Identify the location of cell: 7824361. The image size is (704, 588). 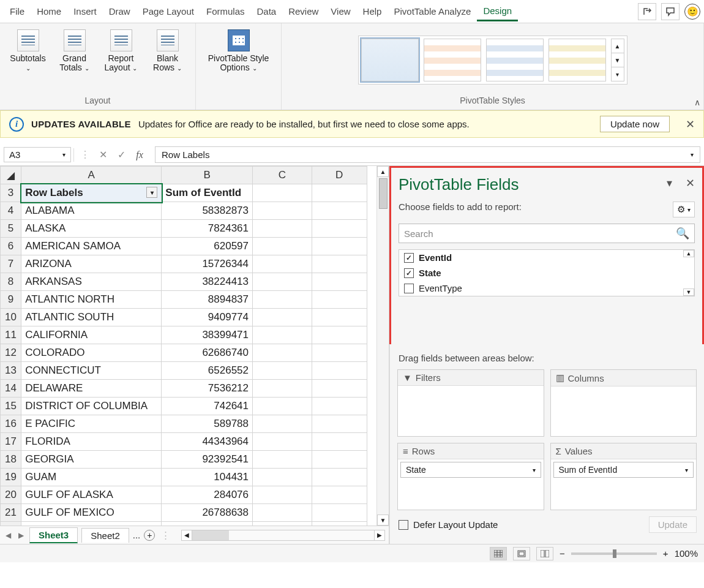
(207, 229).